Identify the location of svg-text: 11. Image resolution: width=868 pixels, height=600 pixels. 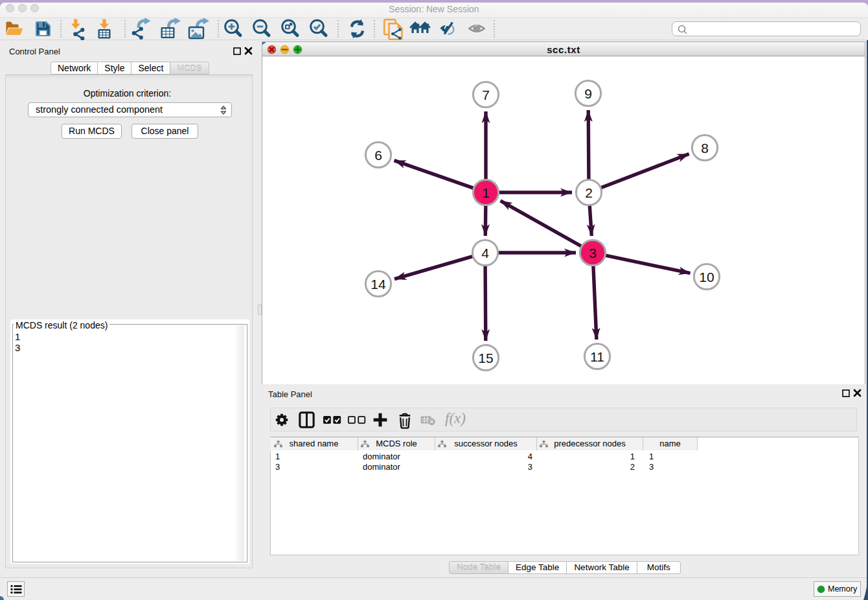
(597, 356).